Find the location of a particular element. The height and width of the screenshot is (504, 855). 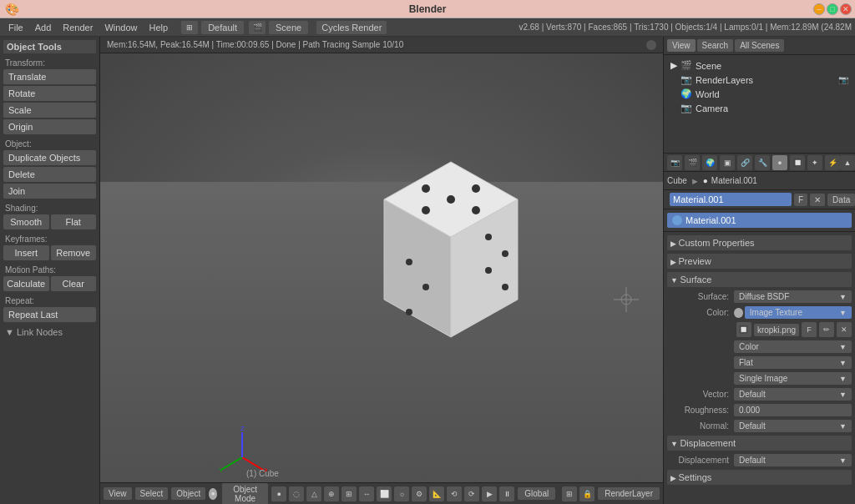

clear-button: Clear is located at coordinates (73, 284).